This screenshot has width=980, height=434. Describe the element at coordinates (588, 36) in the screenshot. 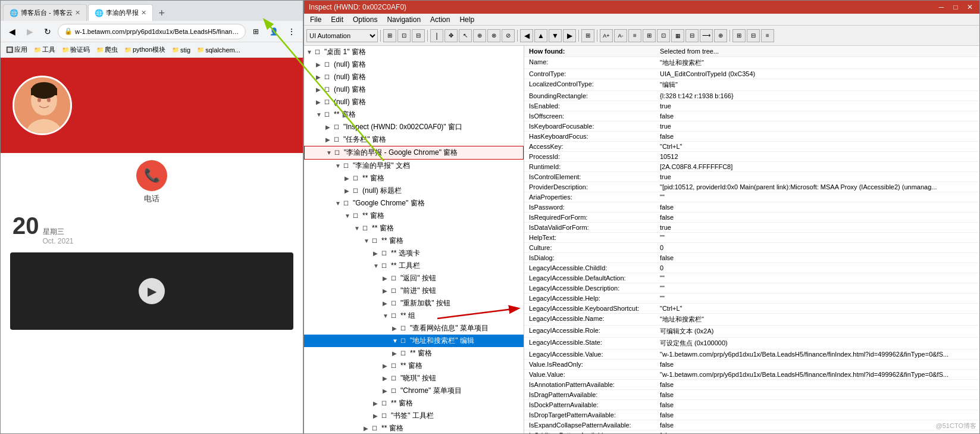

I see `toolbar-btn-10: ⊞` at that location.